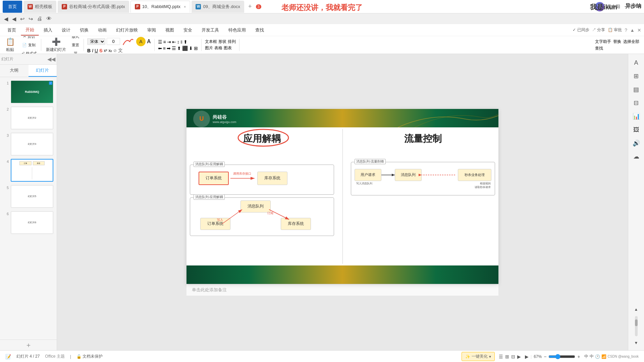  Describe the element at coordinates (43, 71) in the screenshot. I see `panel-tab-slides: 幻灯片` at that location.